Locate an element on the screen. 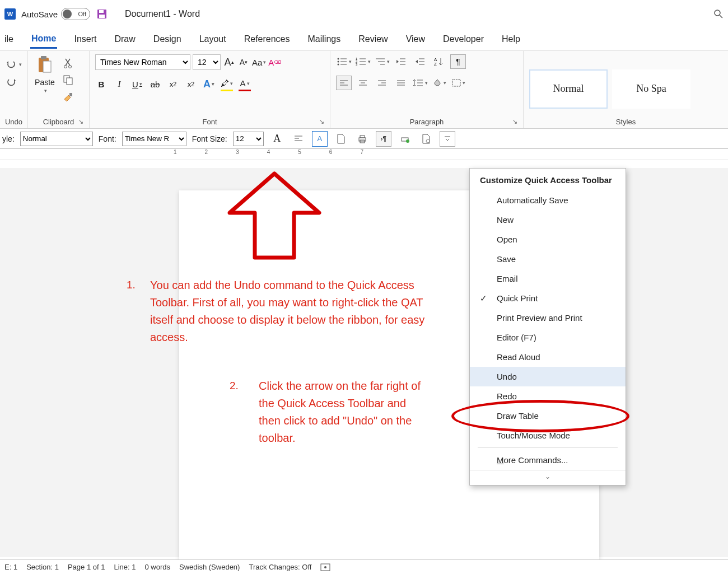 Image resolution: width=728 pixels, height=574 pixels. qat-menu-item-label: Open is located at coordinates (507, 240).